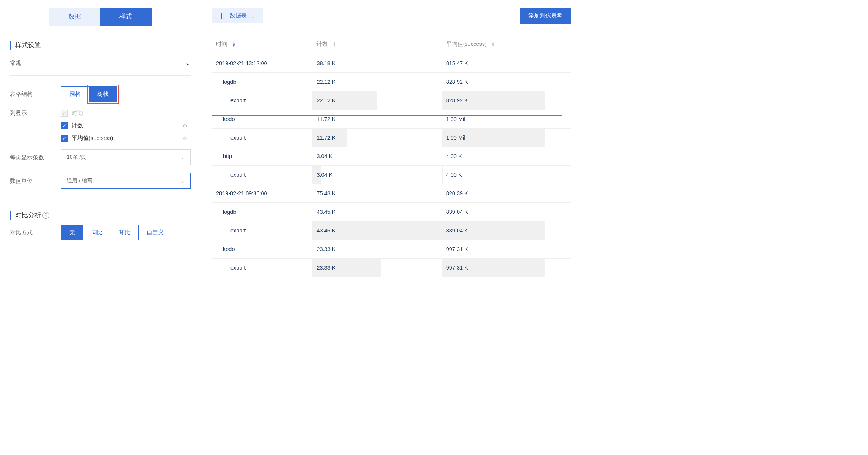  Describe the element at coordinates (391, 175) in the screenshot. I see `table-row: export3.04 K4.00 K` at that location.